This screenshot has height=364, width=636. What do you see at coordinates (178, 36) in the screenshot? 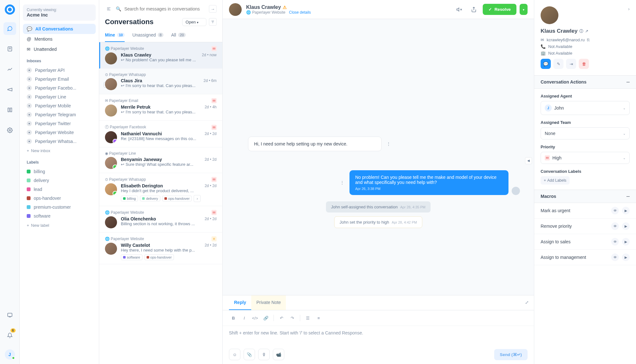
I see `tab-all: All20` at bounding box center [178, 36].